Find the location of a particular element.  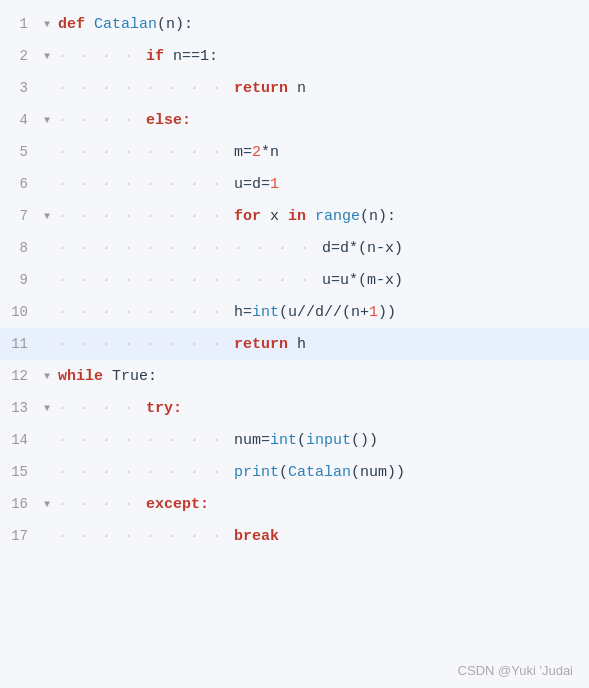

token-plain: True: is located at coordinates (134, 376).